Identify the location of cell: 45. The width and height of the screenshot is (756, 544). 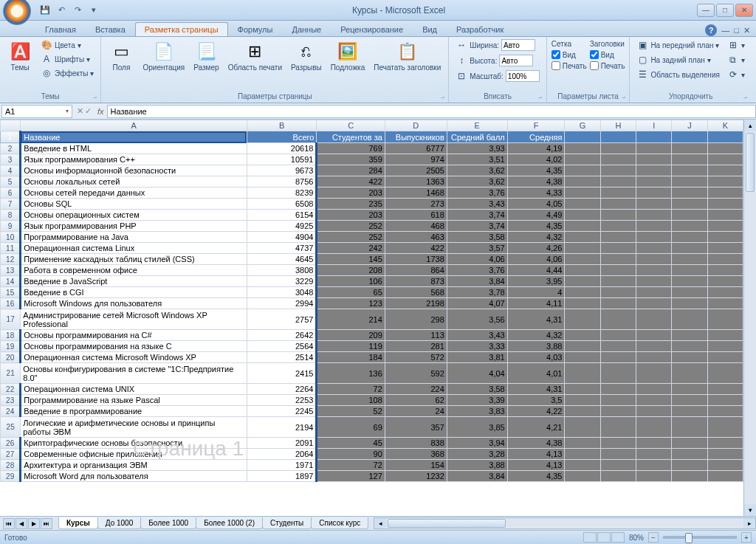
(351, 443).